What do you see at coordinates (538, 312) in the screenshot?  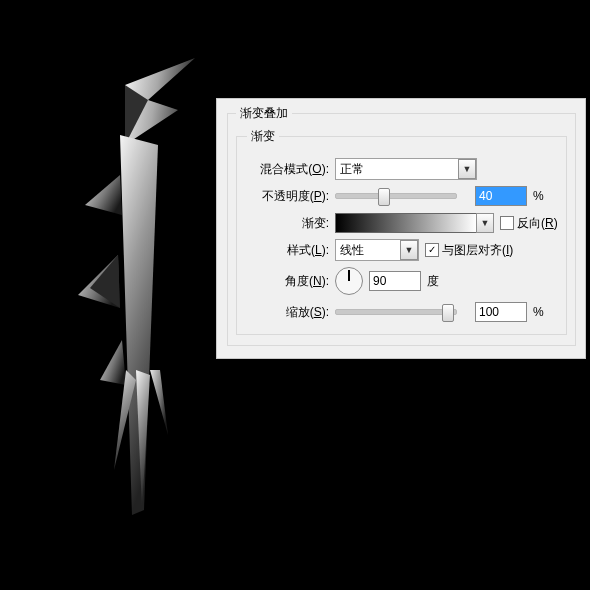 I see `scale-suffix: %` at bounding box center [538, 312].